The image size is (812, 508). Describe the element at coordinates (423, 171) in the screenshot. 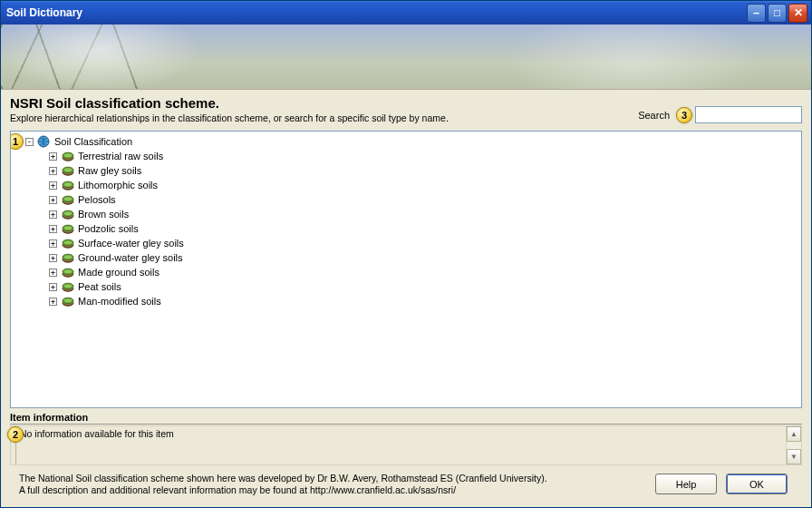

I see `tree-node: +Raw gley soils` at that location.